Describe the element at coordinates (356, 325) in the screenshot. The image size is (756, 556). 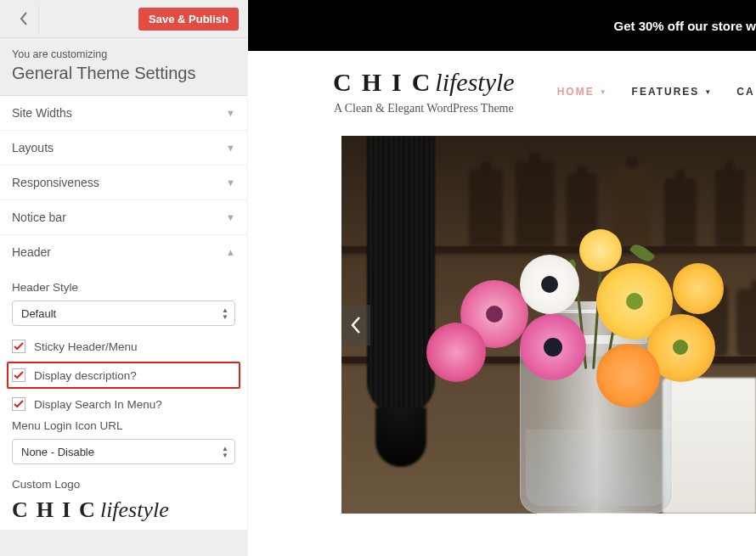
I see `slider-prev-button` at that location.